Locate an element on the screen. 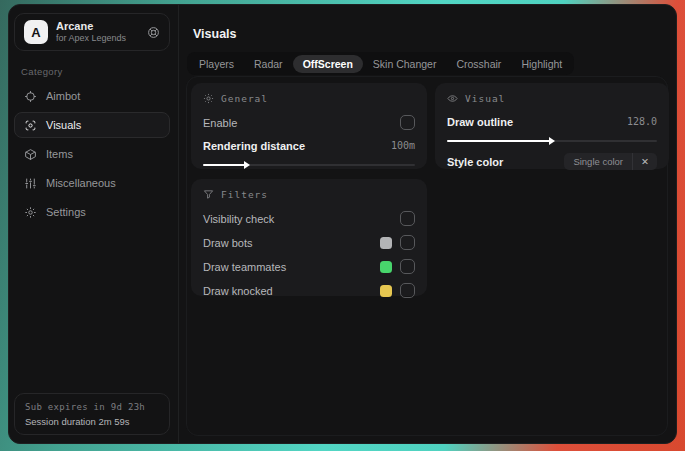 The width and height of the screenshot is (685, 451). draw-outline-slider is located at coordinates (552, 140).